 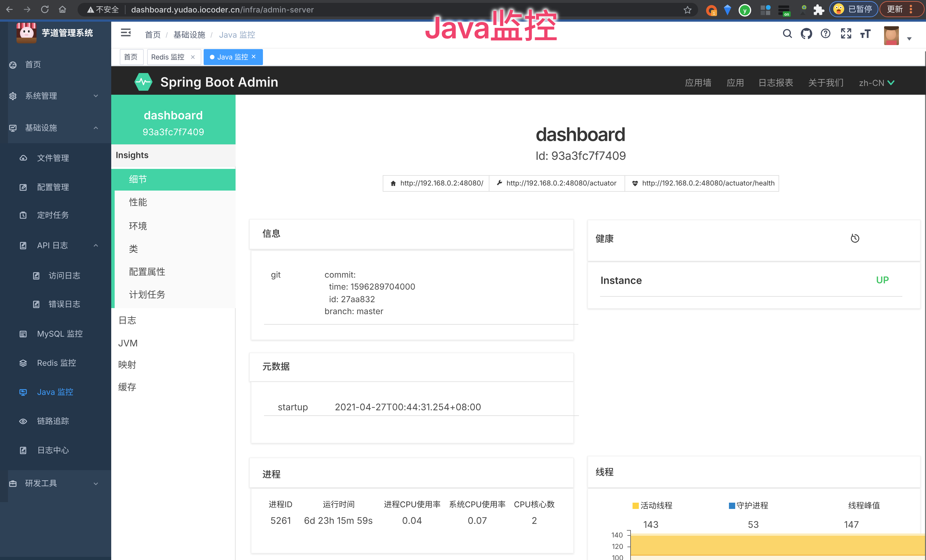 What do you see at coordinates (787, 14) in the screenshot?
I see `svg-text: on` at bounding box center [787, 14].